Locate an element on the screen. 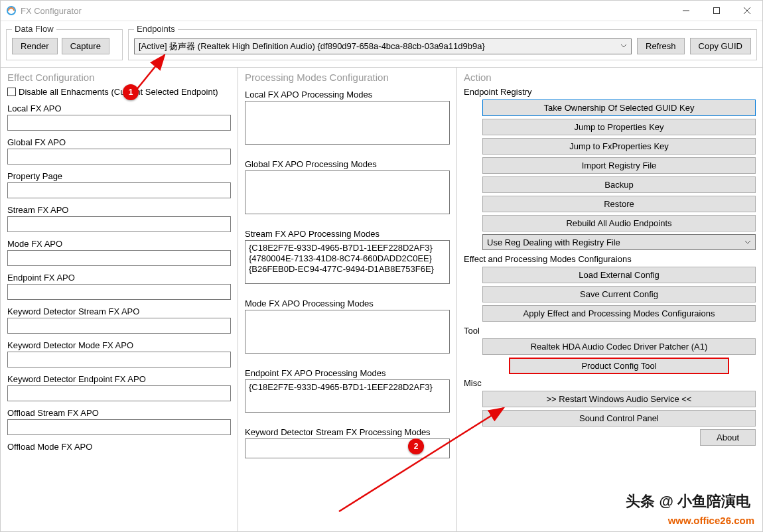 The width and height of the screenshot is (763, 532). watermark-line2: www.office26.com is located at coordinates (711, 520).